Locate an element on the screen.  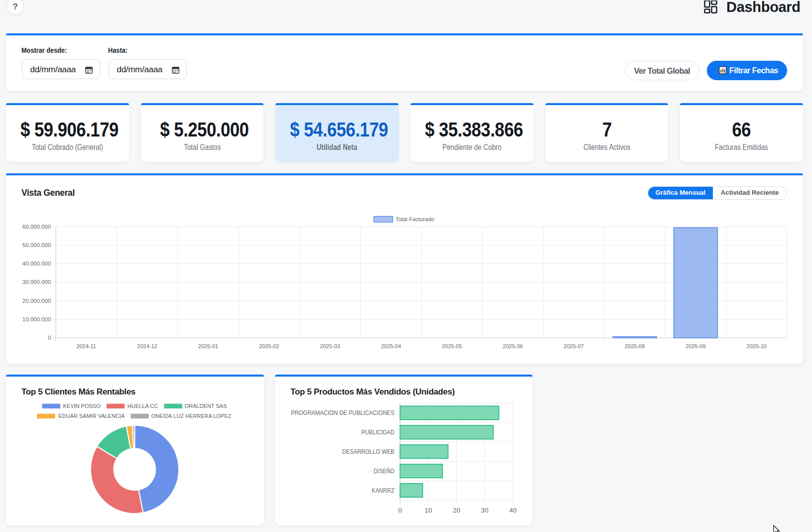
svg-text: KEVIN POSSO is located at coordinates (82, 406).